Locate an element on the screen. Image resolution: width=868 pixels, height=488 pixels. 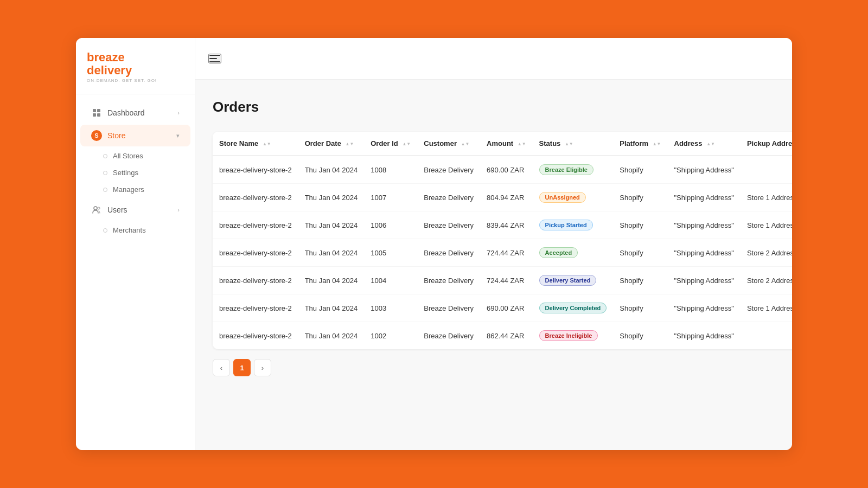
cell-order-id: 1007 is located at coordinates (391, 197).